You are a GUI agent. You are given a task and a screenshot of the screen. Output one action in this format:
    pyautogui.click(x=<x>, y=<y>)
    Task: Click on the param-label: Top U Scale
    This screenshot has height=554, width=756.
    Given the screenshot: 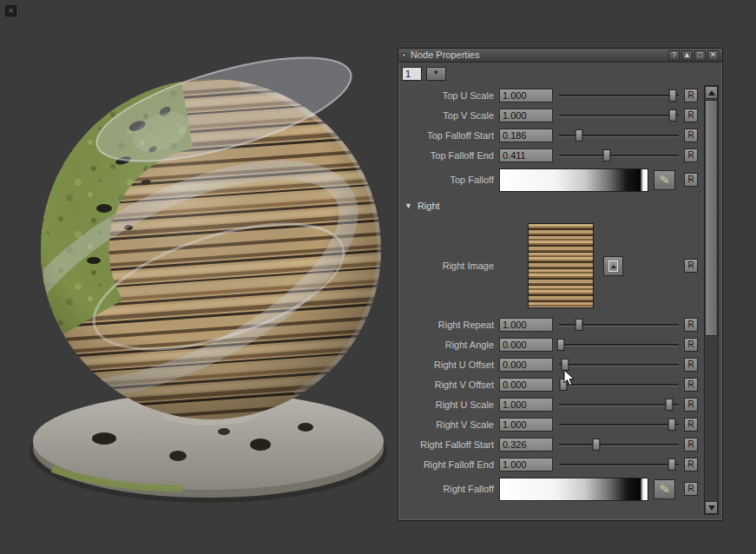 What is the action you would take?
    pyautogui.click(x=450, y=96)
    